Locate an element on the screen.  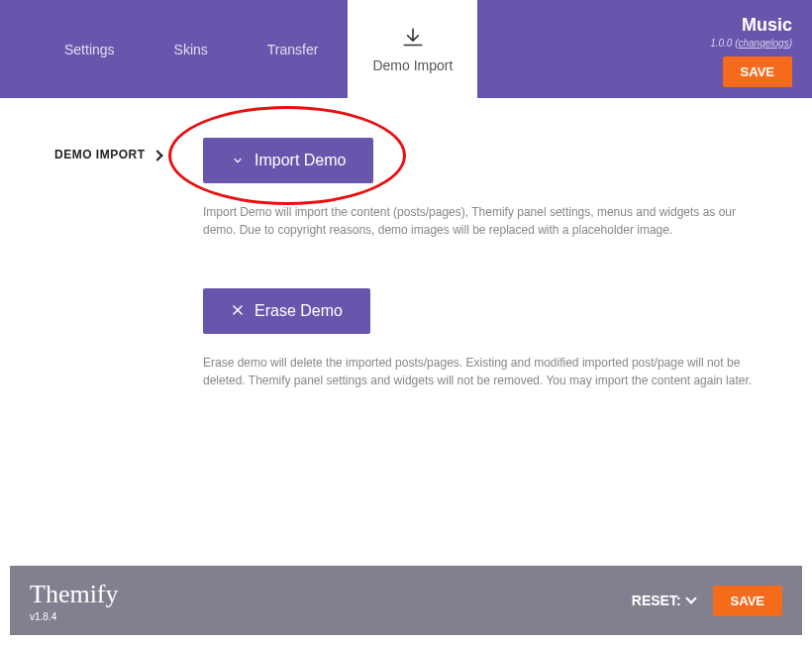
brand-logo: Themify is located at coordinates (74, 594).